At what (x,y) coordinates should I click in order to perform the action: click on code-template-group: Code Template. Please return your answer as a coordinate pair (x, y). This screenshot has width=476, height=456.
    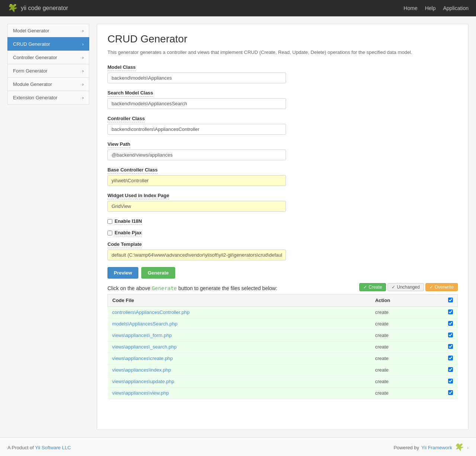
    Looking at the image, I should click on (283, 251).